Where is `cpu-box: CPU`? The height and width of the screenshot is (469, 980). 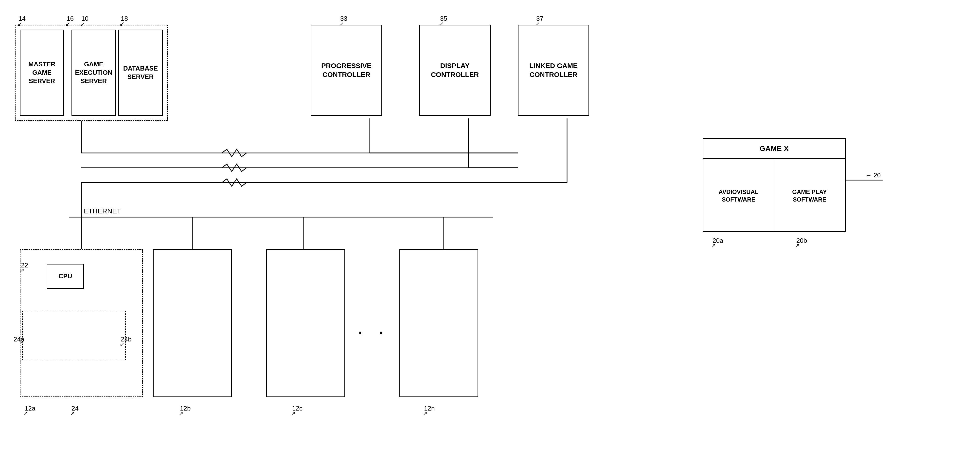
cpu-box: CPU is located at coordinates (65, 276).